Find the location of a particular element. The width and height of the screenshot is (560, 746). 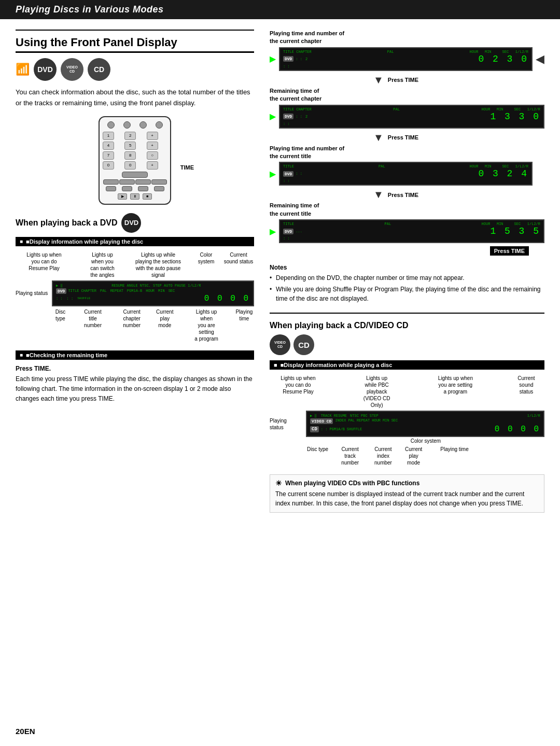

remote-body: 1 2 + 4 5 + 7 8 ○ 0 0 + is located at coordinates (135, 161).